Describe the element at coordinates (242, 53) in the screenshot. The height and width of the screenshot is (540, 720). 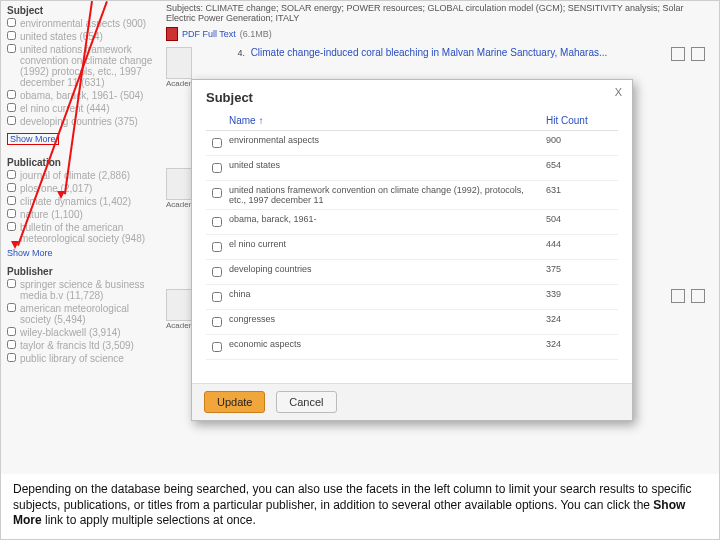
I see `result-number: 4.` at that location.